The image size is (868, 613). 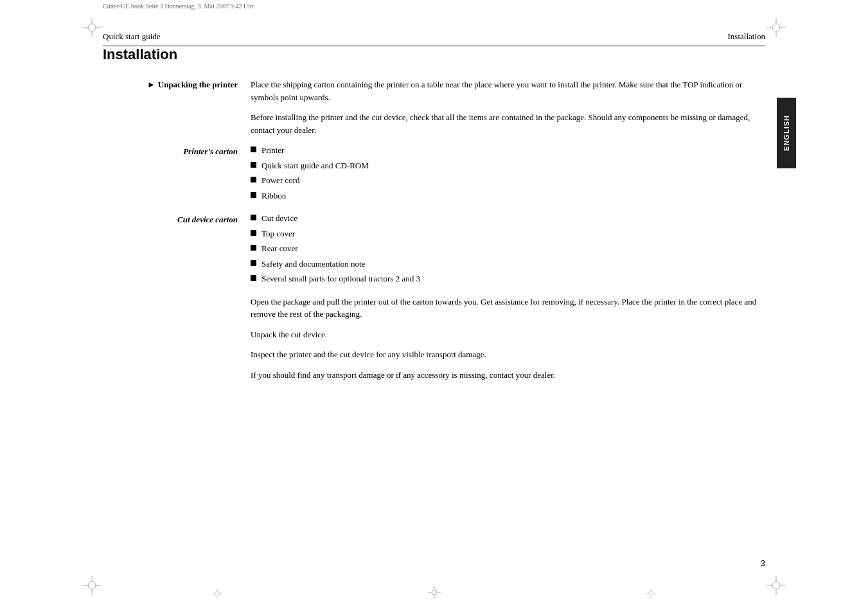 What do you see at coordinates (279, 218) in the screenshot?
I see `cut-device-item-1: Cut device` at bounding box center [279, 218].